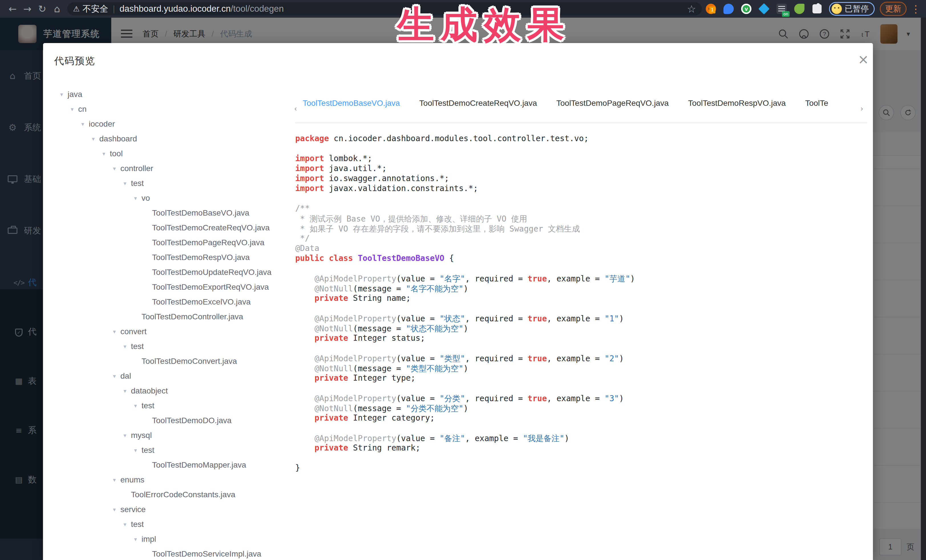  Describe the element at coordinates (864, 59) in the screenshot. I see `close-icon: ×` at that location.